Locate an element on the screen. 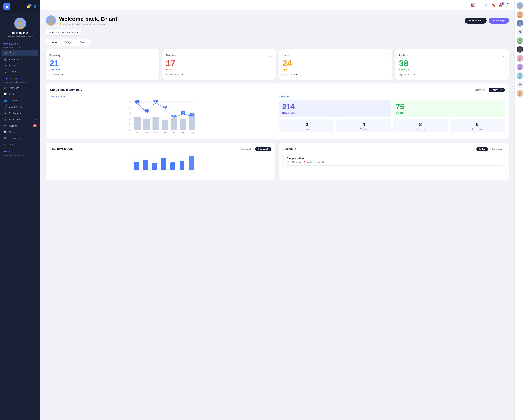 Image resolution: width=525 pixels, height=420 pixels. sidebar-item-crypto: $ Crypto is located at coordinates (20, 72).